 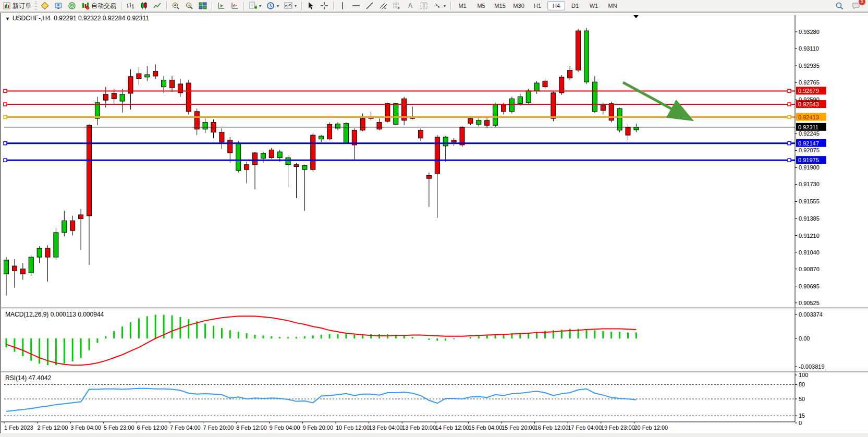 I want to click on svg-text: T, so click(x=424, y=6).